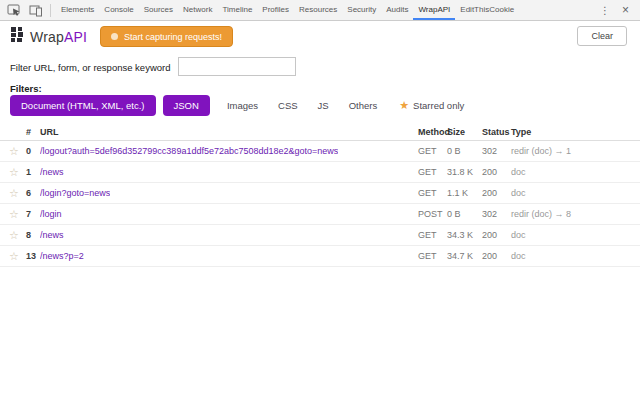  What do you see at coordinates (237, 10) in the screenshot?
I see `devtools-tab: Timeline` at bounding box center [237, 10].